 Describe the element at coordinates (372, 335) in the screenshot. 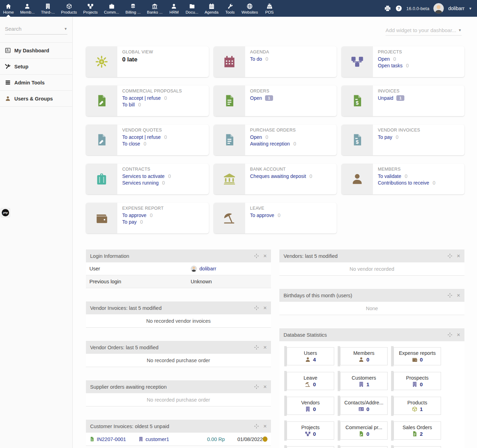

I see `panel-header: Database Statistics ×` at that location.